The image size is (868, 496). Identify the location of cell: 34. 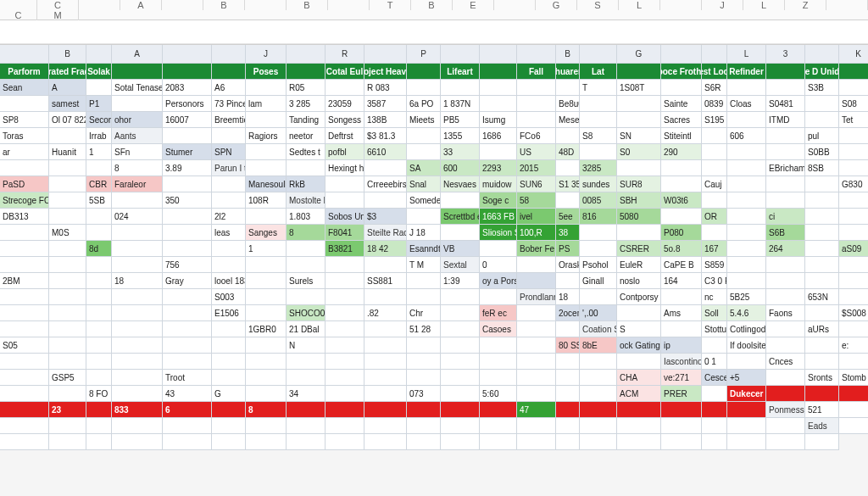
(306, 393).